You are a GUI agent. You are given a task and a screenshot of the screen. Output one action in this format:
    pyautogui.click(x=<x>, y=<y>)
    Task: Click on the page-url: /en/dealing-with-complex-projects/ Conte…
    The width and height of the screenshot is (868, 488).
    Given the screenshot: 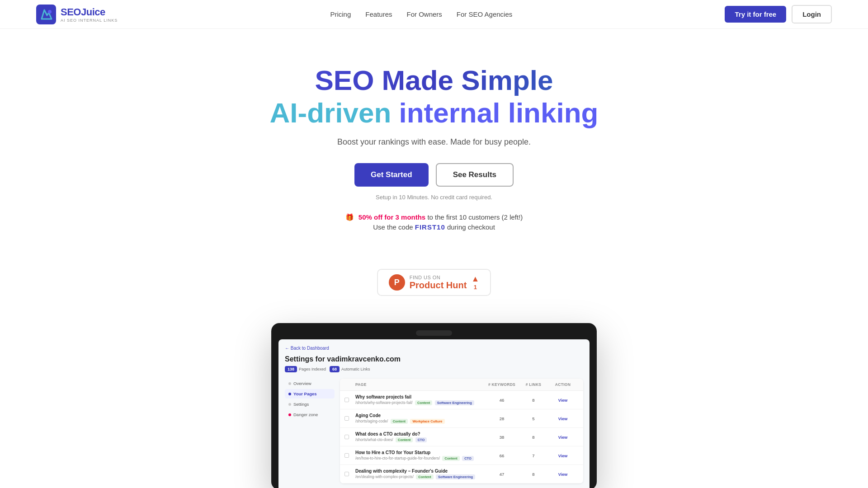 What is the action you would take?
    pyautogui.click(x=420, y=477)
    